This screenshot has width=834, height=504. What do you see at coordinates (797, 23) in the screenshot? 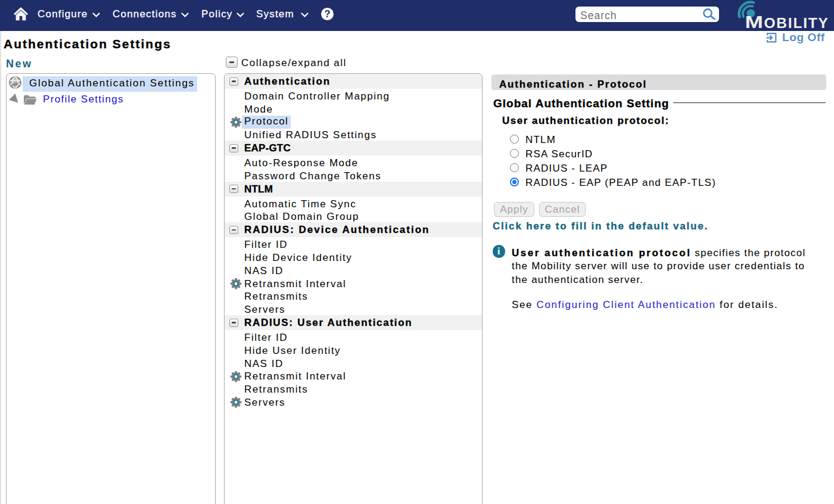
I see `svg-text: OBILITY` at bounding box center [797, 23].